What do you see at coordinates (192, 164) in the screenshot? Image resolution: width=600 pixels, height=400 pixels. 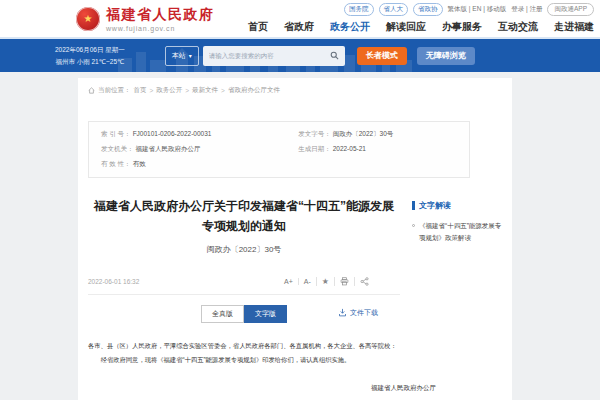 I see `meta-validity: 有 效 性： 有效` at bounding box center [192, 164].